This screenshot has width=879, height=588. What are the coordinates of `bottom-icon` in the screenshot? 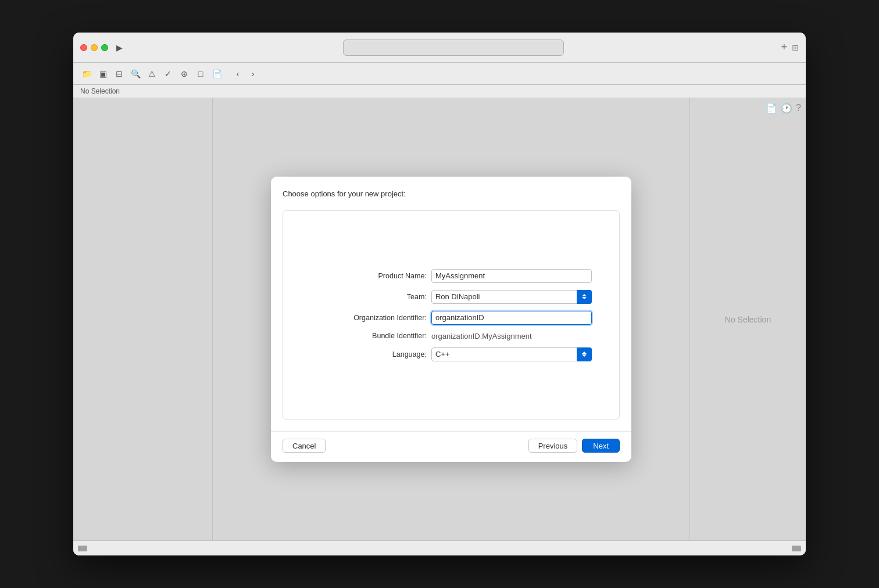 It's located at (83, 548).